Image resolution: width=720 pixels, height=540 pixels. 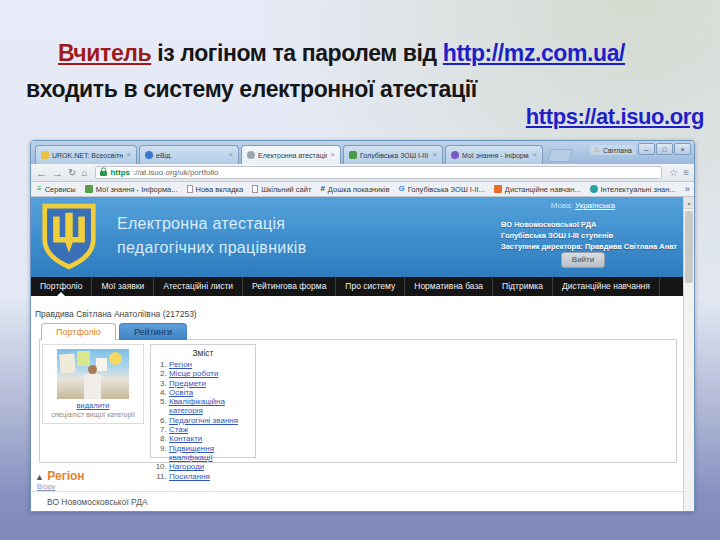 I want to click on tab-portfolio: Портфоліо, so click(x=78, y=332).